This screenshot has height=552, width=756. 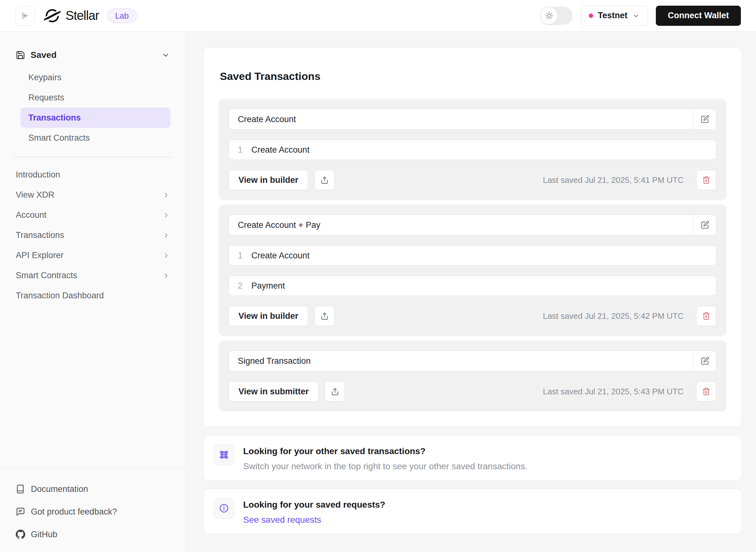 What do you see at coordinates (60, 295) in the screenshot?
I see `nav-item-label: Transaction Dashboard` at bounding box center [60, 295].